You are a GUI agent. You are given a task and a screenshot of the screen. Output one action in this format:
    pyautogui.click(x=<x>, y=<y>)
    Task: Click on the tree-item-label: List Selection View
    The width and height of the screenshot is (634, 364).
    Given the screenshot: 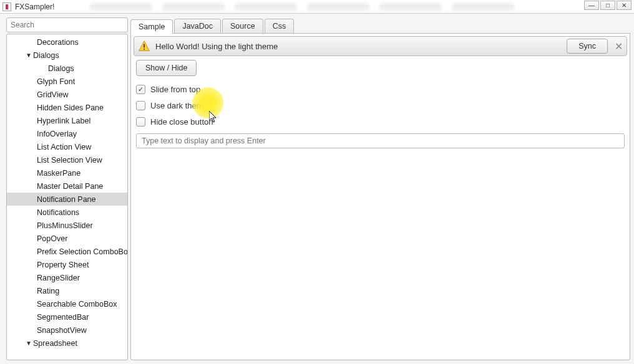 What is the action you would take?
    pyautogui.click(x=70, y=160)
    